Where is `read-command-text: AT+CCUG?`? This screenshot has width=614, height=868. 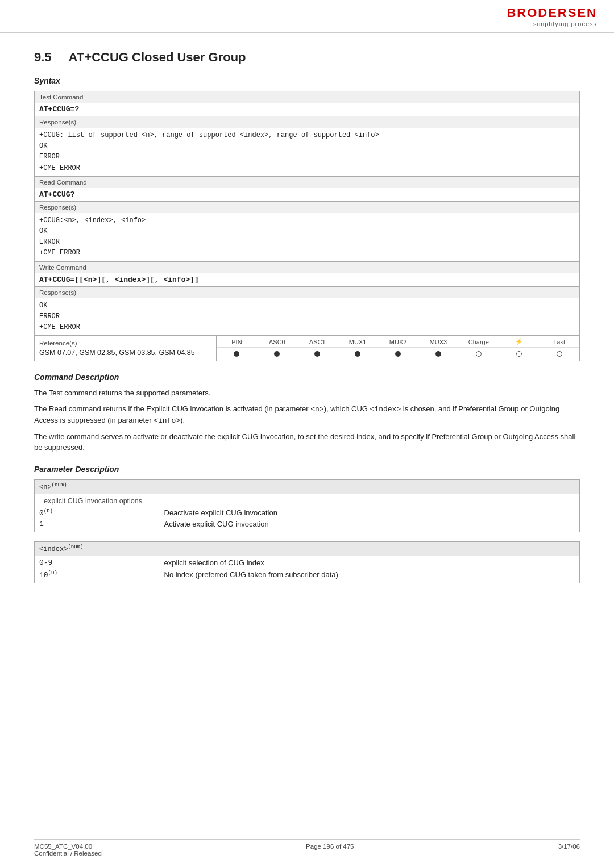 read-command-text: AT+CCUG? is located at coordinates (307, 195).